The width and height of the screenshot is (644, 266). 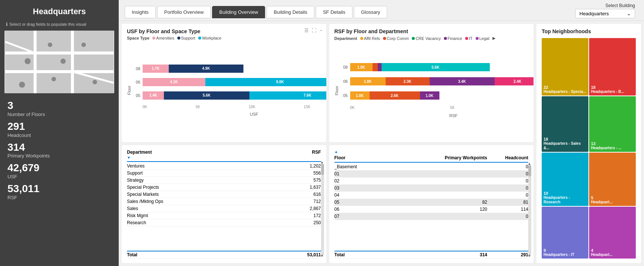 I want to click on building-dropdown: Headquarters ⌄, so click(x=605, y=13).